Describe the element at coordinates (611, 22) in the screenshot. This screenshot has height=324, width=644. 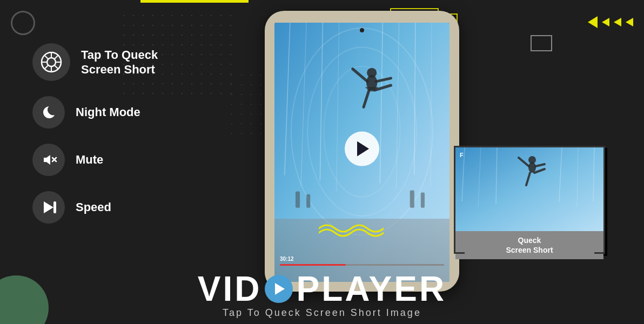
I see `triangles-decoration` at that location.